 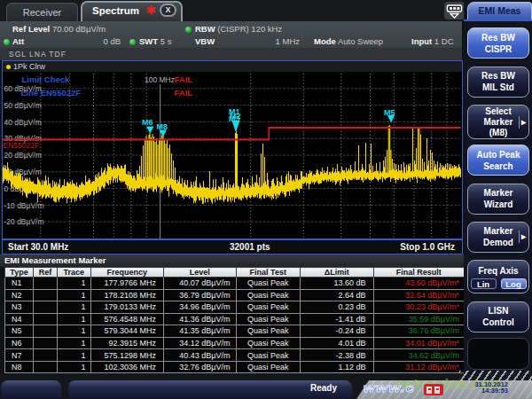 I want to click on svg-text: -10 dBµV/m, so click(x=25, y=205).